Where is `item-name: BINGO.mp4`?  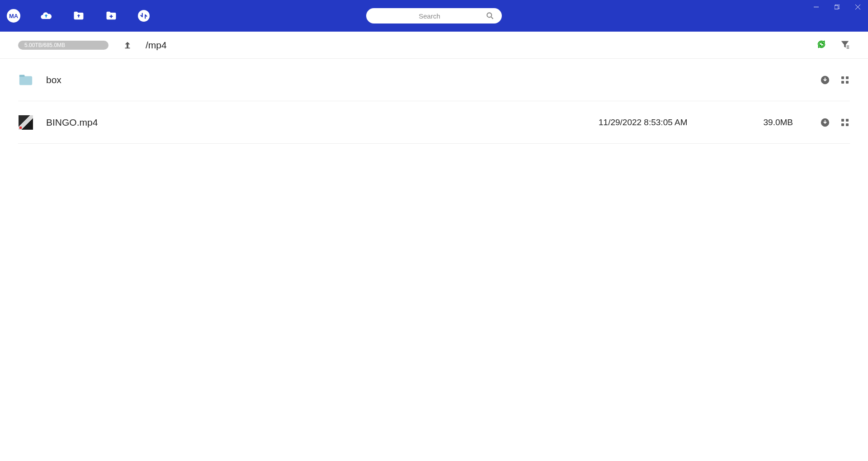 item-name: BINGO.mp4 is located at coordinates (72, 122).